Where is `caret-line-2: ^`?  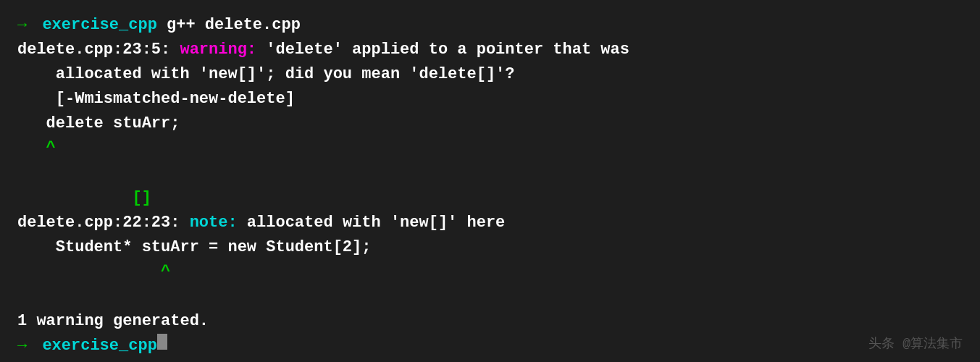 caret-line-2: ^ is located at coordinates (490, 272).